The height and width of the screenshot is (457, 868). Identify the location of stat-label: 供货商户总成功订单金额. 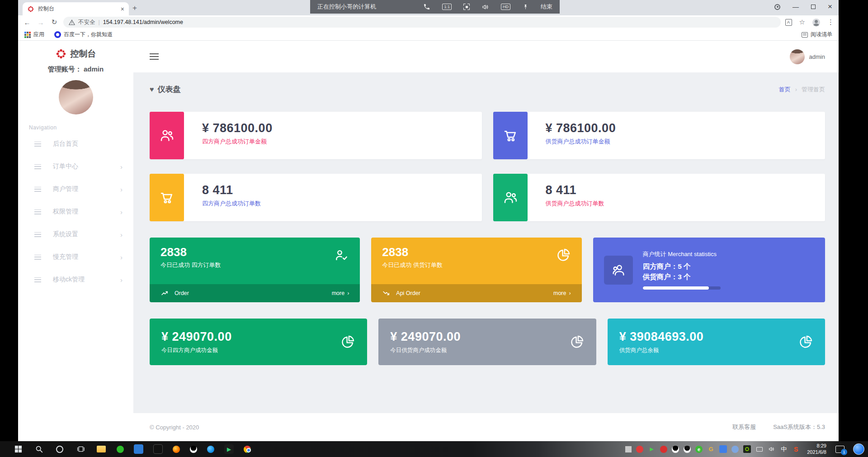
(581, 142).